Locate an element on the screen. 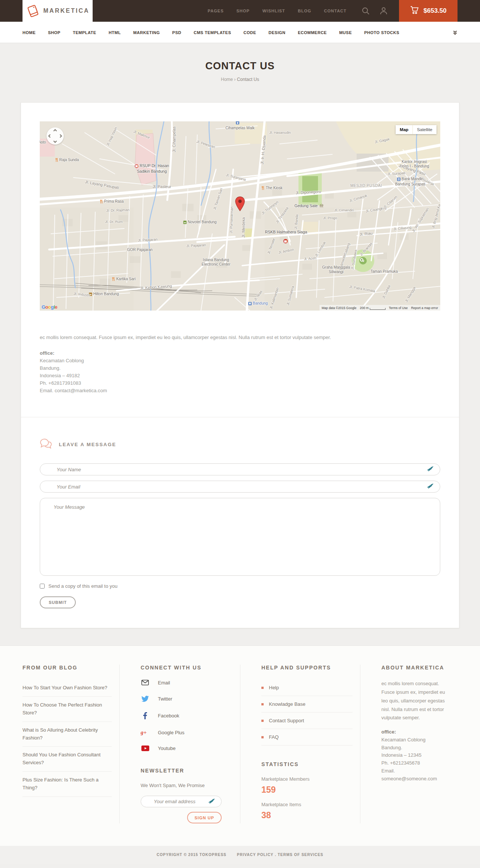 This screenshot has width=480, height=868. nav-item-psd: PSD is located at coordinates (177, 33).